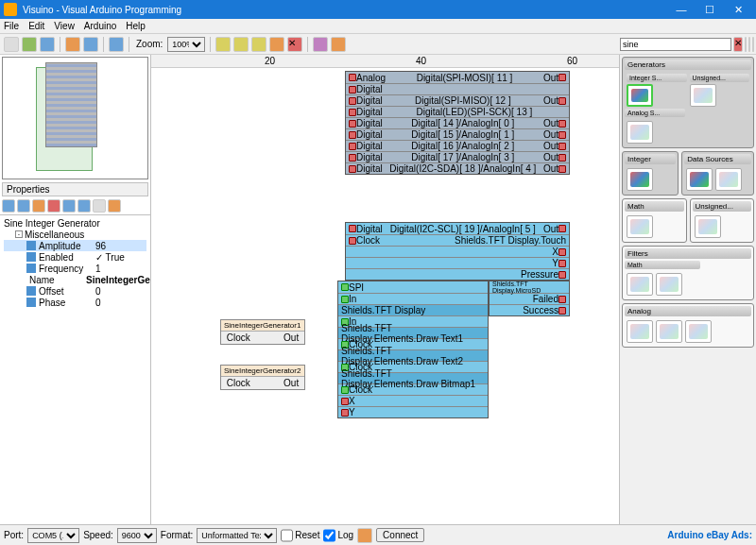 The image size is (756, 545). I want to click on menu-edit: Edit, so click(36, 26).